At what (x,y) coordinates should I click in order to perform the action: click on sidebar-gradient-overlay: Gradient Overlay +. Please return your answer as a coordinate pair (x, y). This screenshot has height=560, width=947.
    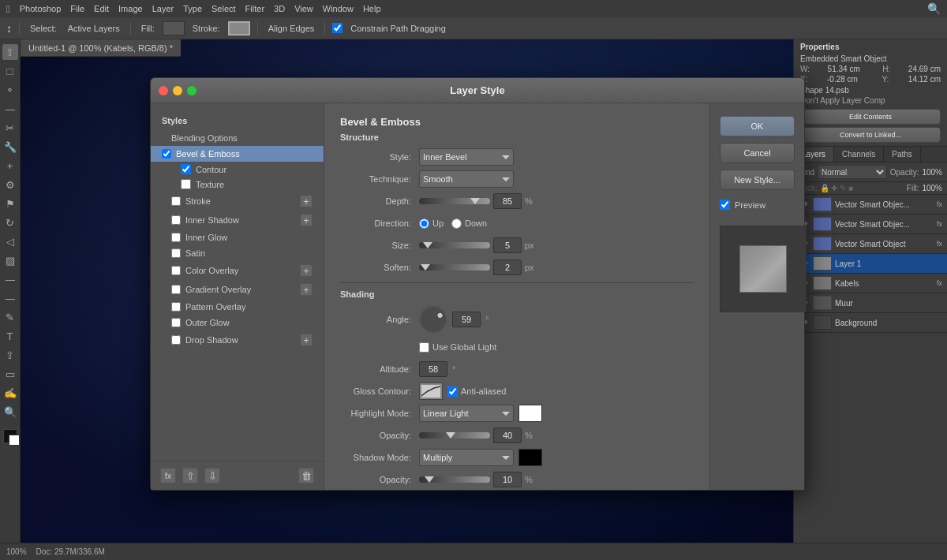
    Looking at the image, I should click on (237, 289).